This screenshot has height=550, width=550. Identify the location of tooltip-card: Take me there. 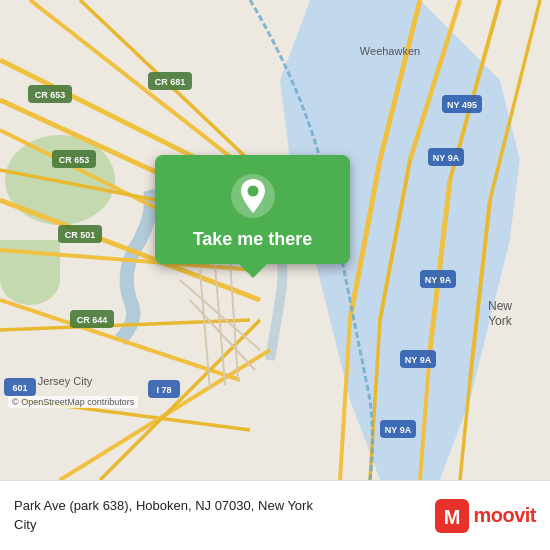
(252, 210).